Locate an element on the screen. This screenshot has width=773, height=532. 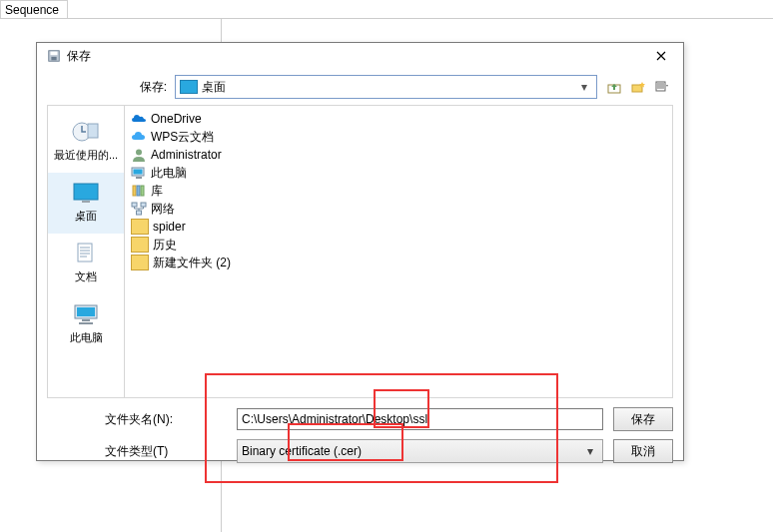
sidebar-item-label: 此电脑 is located at coordinates (86, 337).